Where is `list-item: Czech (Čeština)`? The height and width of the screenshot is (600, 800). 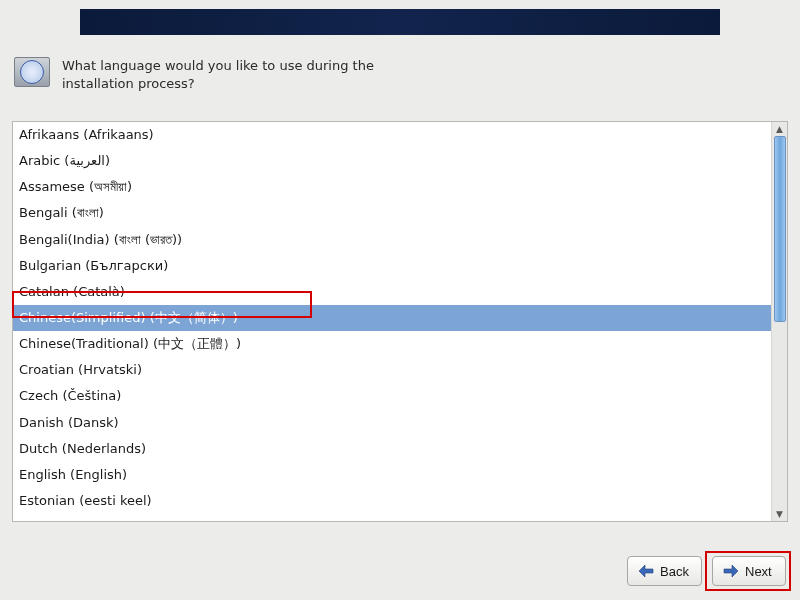
list-item: Czech (Čeština) is located at coordinates (392, 396).